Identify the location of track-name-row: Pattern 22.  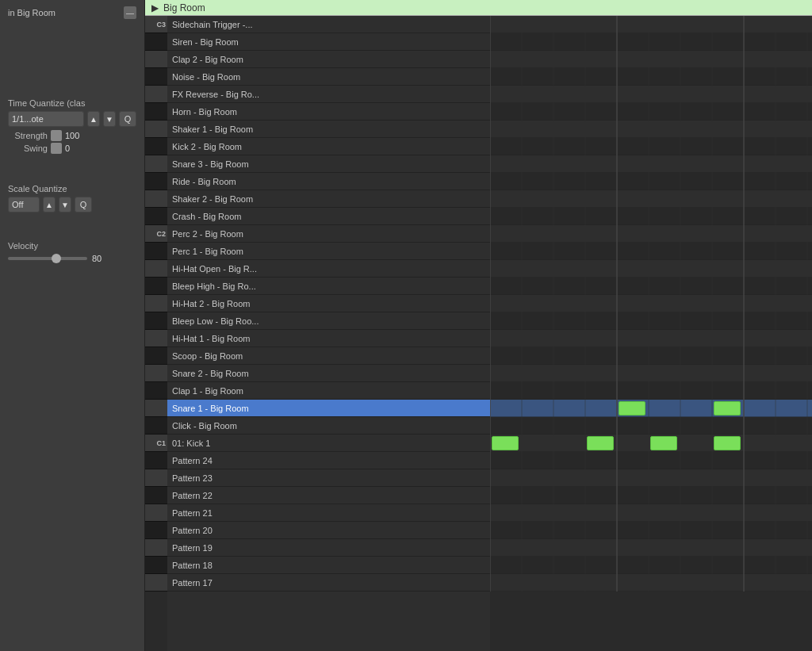
(328, 496).